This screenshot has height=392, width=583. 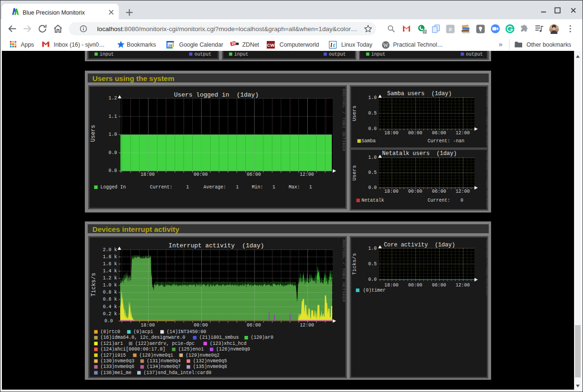 I want to click on svg-text: 0.6 k, so click(x=110, y=300).